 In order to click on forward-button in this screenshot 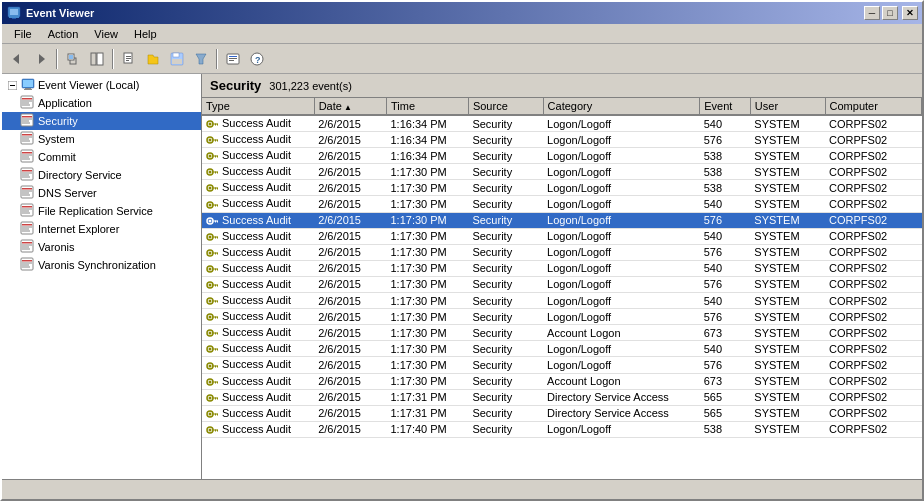, I will do `click(41, 59)`.